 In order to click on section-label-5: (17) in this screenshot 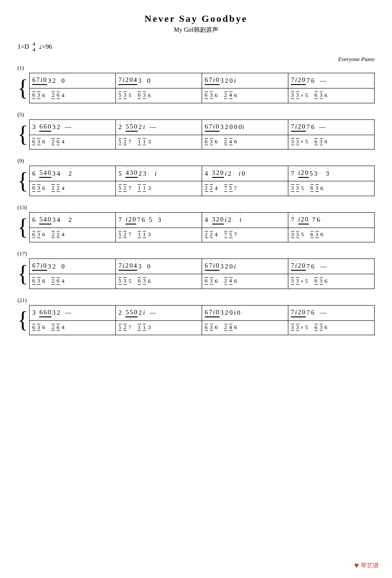, I will do `click(196, 254)`.